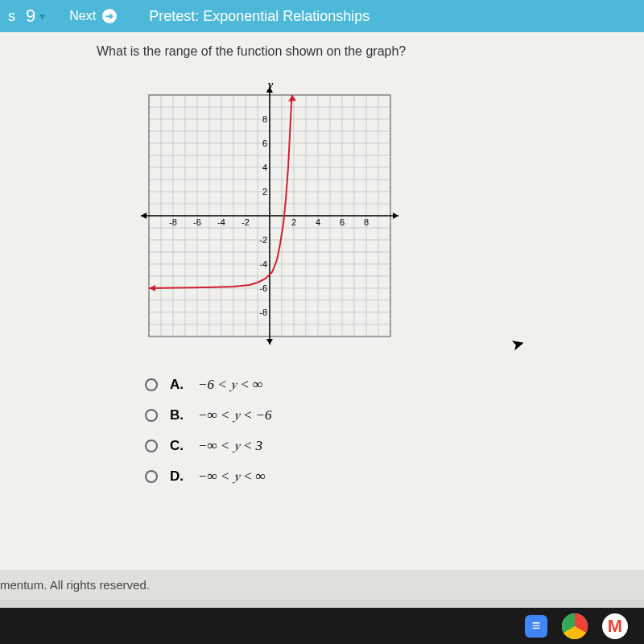 The image size is (644, 644). Describe the element at coordinates (386, 431) in the screenshot. I see `answer-list: A. −6 < 𝑦 < ∞ B. −∞ < 𝑦 < −6 C. −∞ < 𝑦 <…` at that location.